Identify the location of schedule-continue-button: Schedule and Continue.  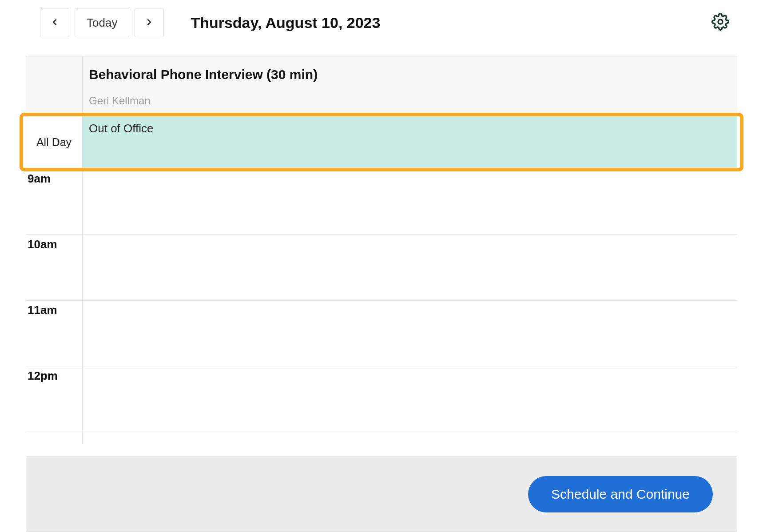
(620, 494).